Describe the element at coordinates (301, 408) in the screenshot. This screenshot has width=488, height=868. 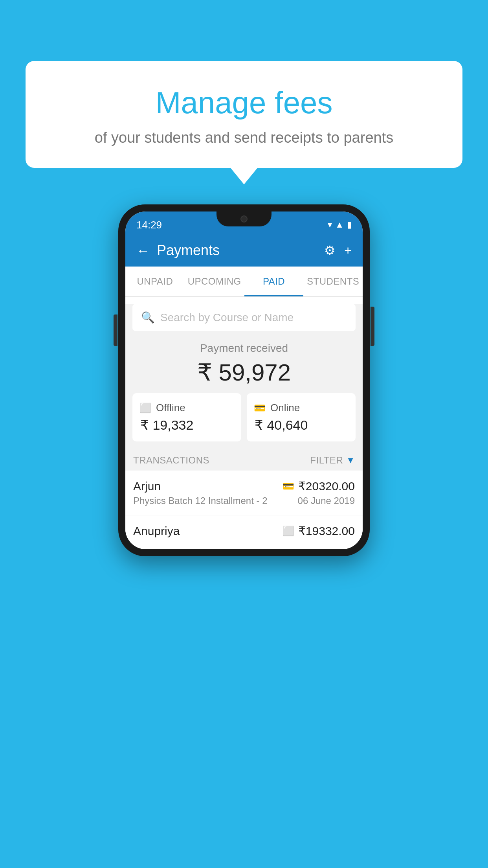
I see `online-card-header: 💳 Online` at that location.